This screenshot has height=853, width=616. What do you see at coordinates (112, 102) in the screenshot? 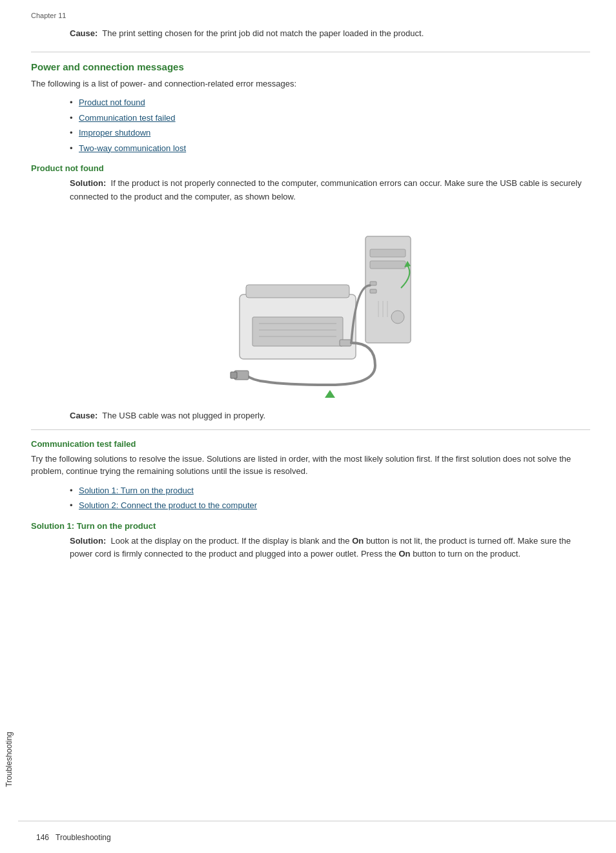
I see `product-not-found-link: Product not found` at bounding box center [112, 102].